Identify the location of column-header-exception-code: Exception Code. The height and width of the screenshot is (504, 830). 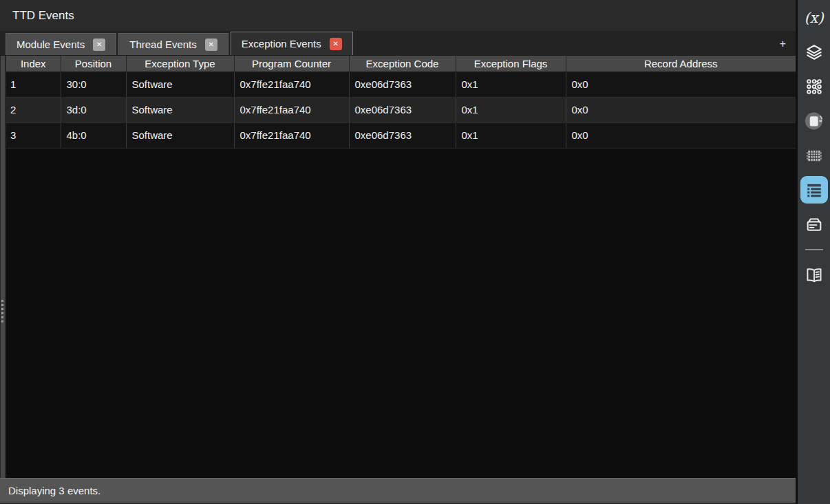
(402, 63).